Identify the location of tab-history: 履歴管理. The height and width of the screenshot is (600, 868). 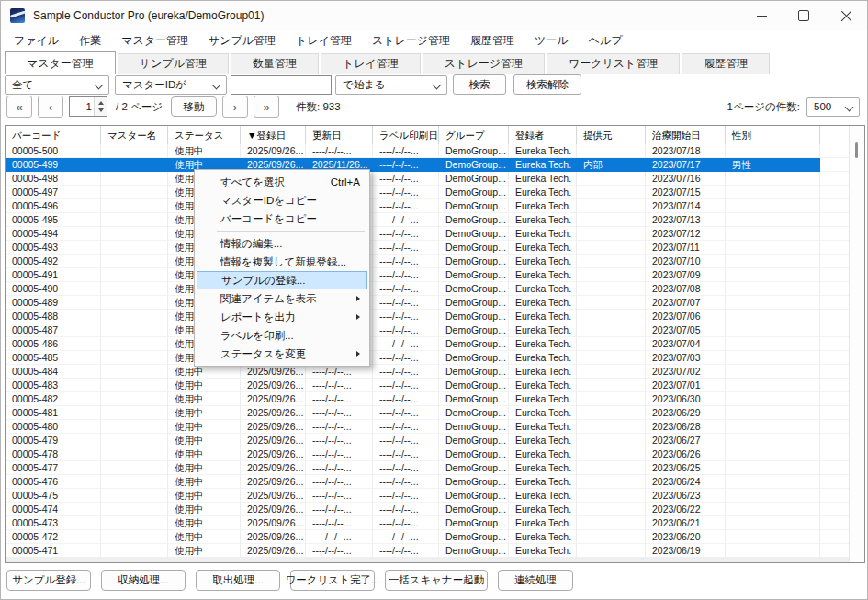
(726, 63).